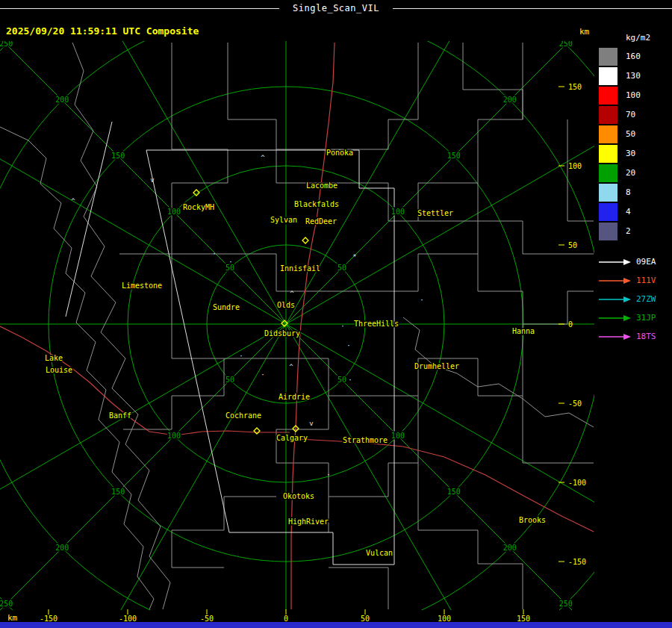 The height and width of the screenshot is (628, 672). I want to click on city-label: Airdrie, so click(294, 397).